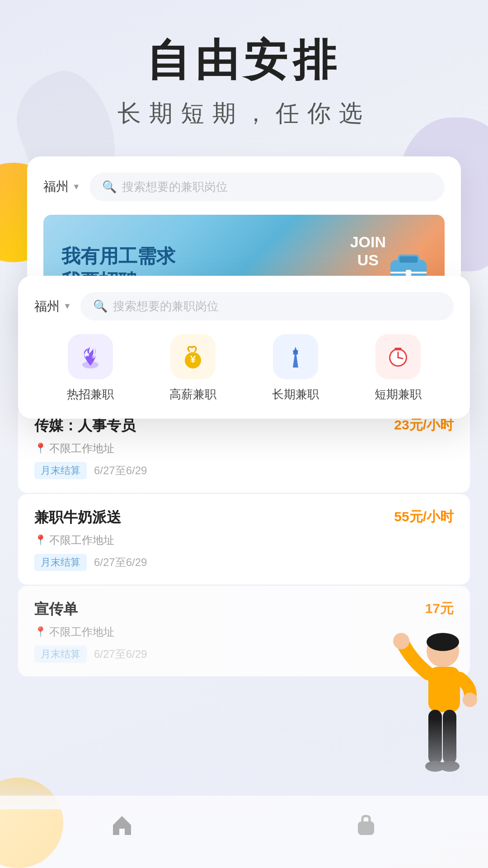  I want to click on foreground-city-name: 福州, so click(47, 307).